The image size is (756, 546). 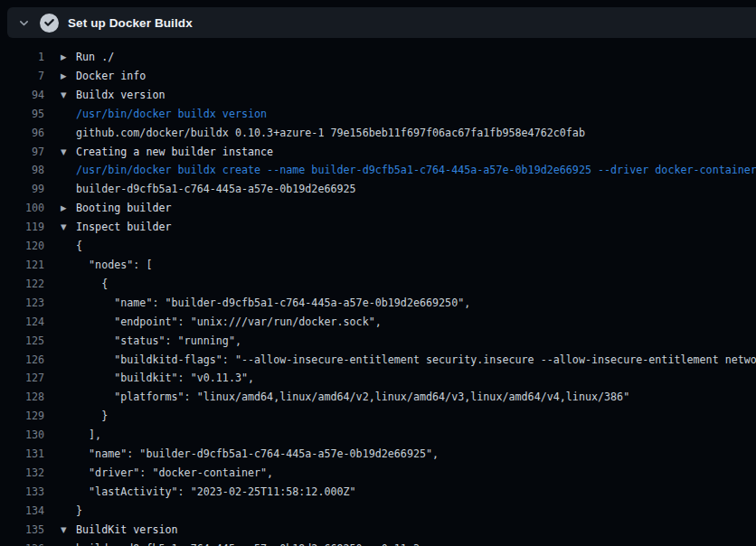 What do you see at coordinates (378, 114) in the screenshot?
I see `log-line: 95 /usr/bin/docker buildx version` at bounding box center [378, 114].